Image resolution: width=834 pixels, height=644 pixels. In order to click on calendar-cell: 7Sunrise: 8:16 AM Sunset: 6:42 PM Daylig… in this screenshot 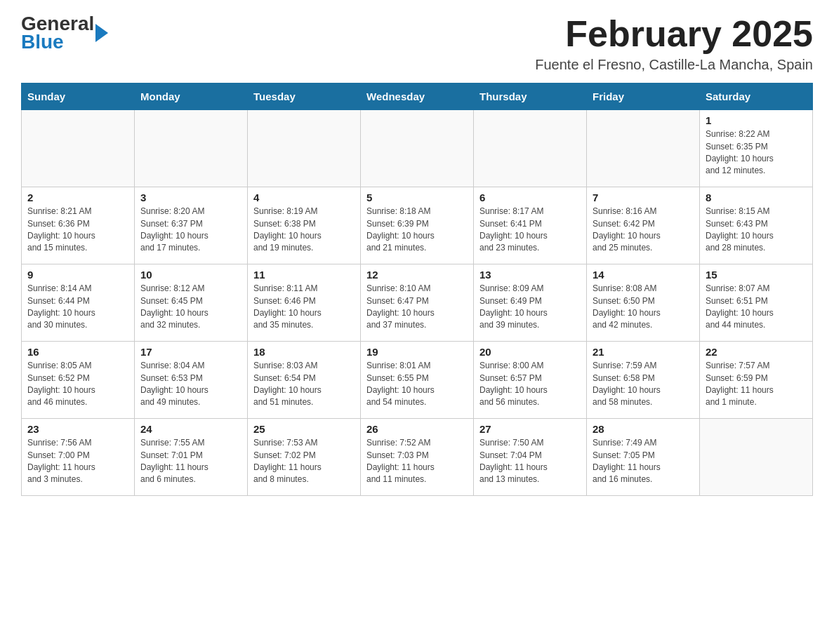, I will do `click(643, 226)`.